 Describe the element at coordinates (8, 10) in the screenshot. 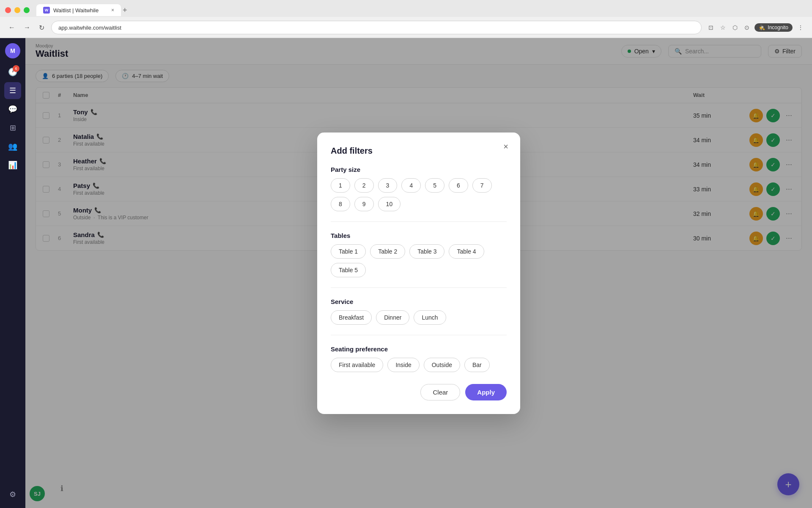

I see `close-window-button` at that location.